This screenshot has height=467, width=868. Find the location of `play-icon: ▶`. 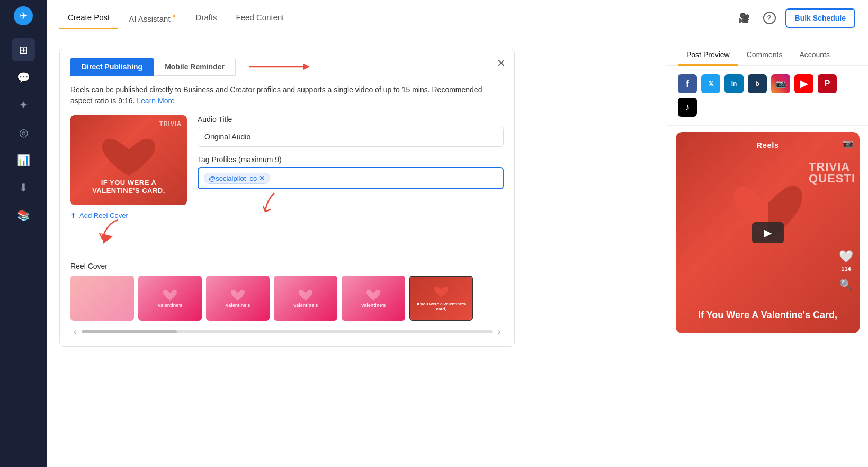

play-icon: ▶ is located at coordinates (768, 233).